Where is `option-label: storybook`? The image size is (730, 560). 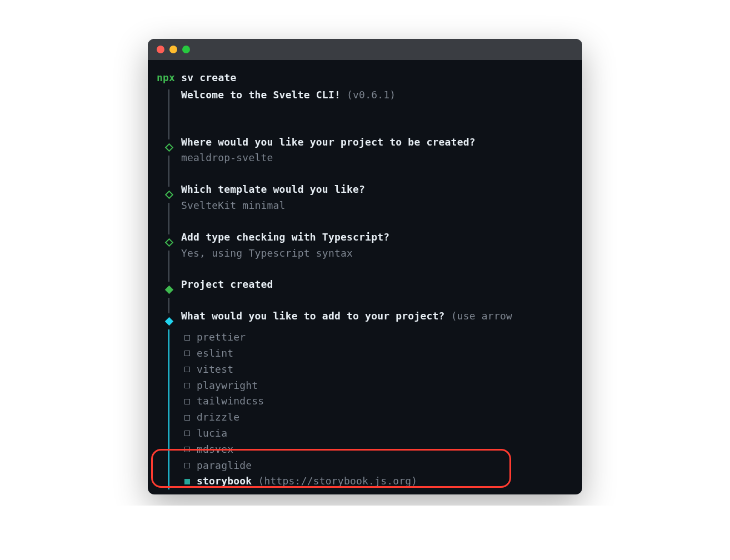
option-label: storybook is located at coordinates (224, 481).